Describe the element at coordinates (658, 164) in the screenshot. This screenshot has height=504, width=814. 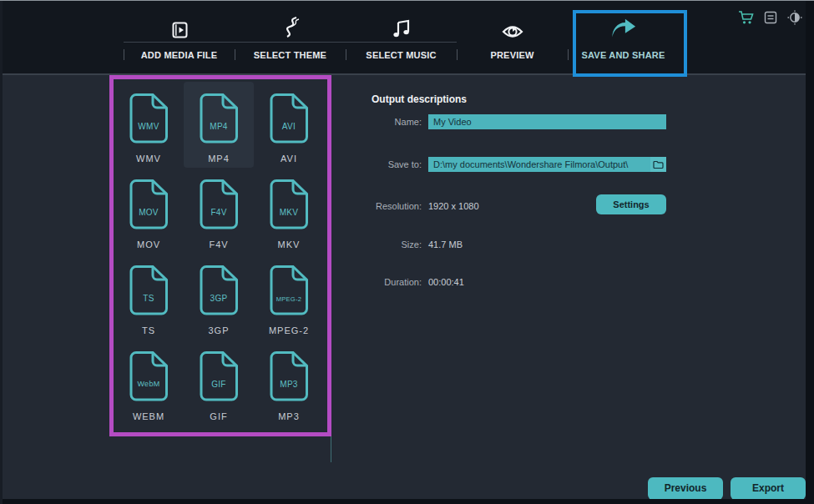
I see `browse-folder-button` at that location.